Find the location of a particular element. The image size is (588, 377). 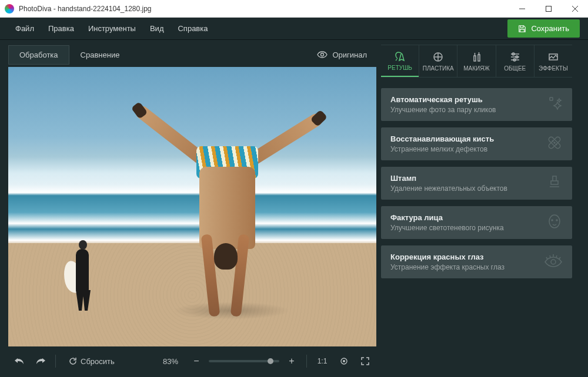

redo-icon is located at coordinates (41, 361).